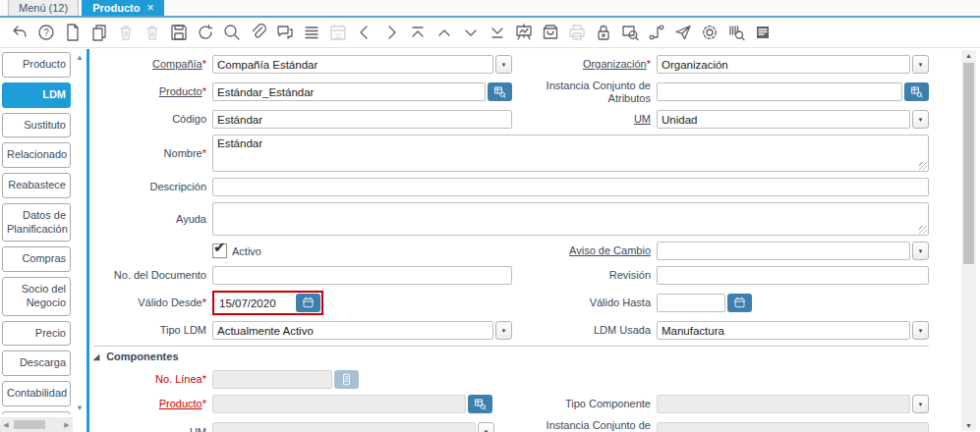  I want to click on tab-producto: Producto ×, so click(123, 8).